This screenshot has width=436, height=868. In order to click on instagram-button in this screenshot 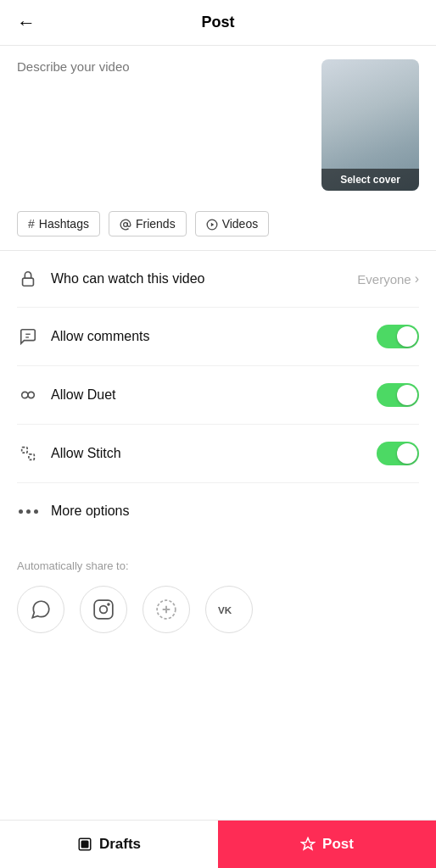, I will do `click(103, 609)`.